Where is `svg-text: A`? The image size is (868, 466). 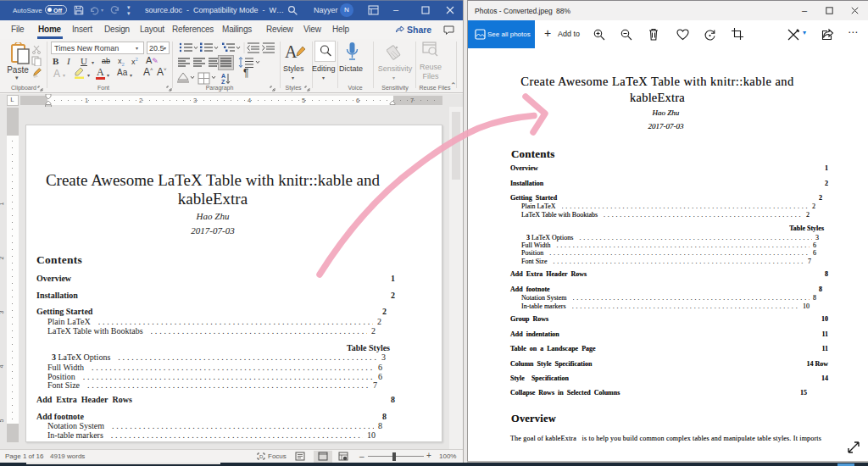
svg-text: A is located at coordinates (224, 76).